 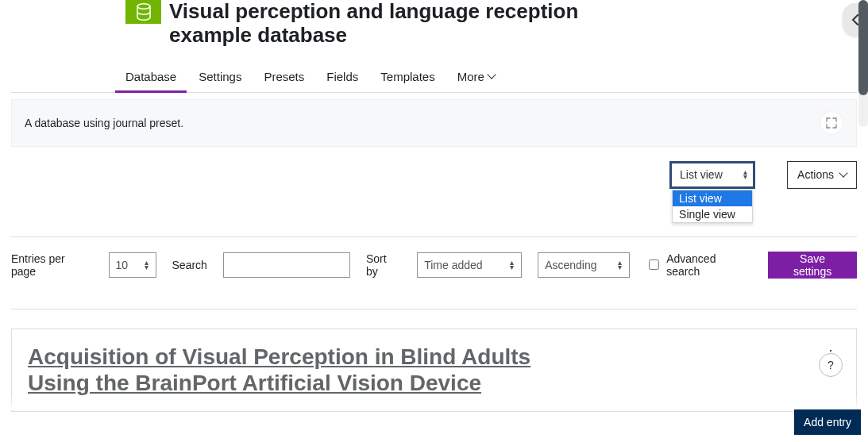 I want to click on view-select-wrap: List view ▴▾ List view Single view, so click(x=712, y=175).